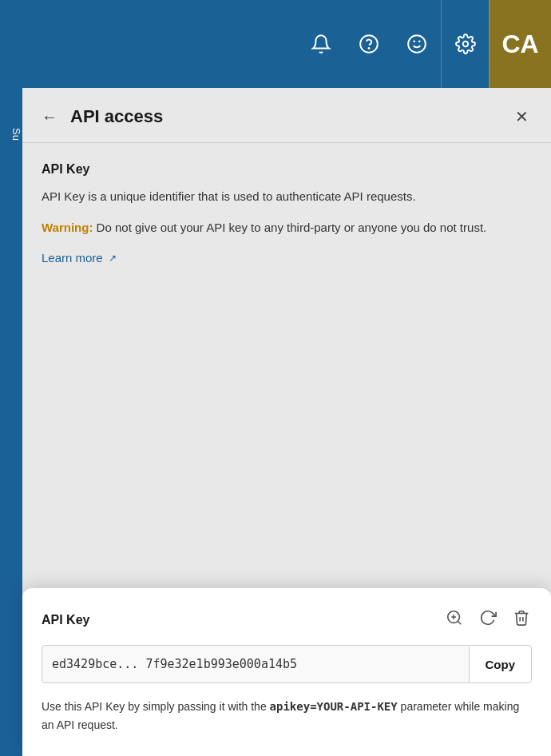 The image size is (551, 756). What do you see at coordinates (287, 169) in the screenshot?
I see `api-key-section-title: API Key` at bounding box center [287, 169].